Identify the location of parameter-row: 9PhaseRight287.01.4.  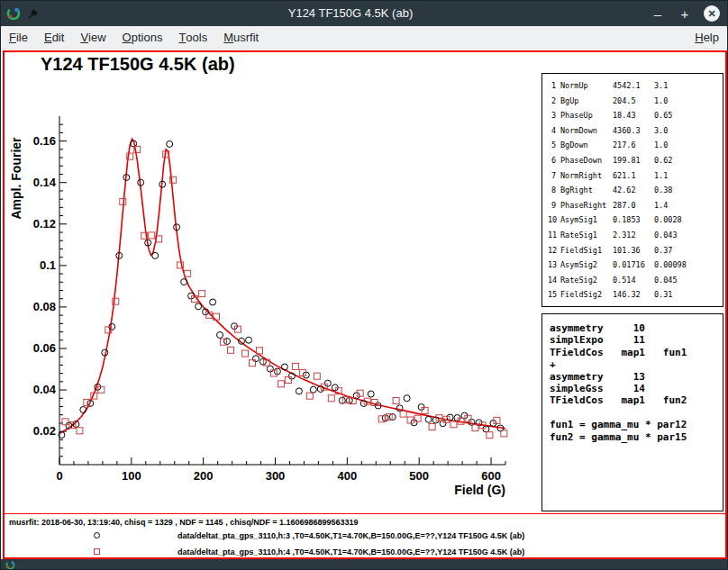
(635, 205).